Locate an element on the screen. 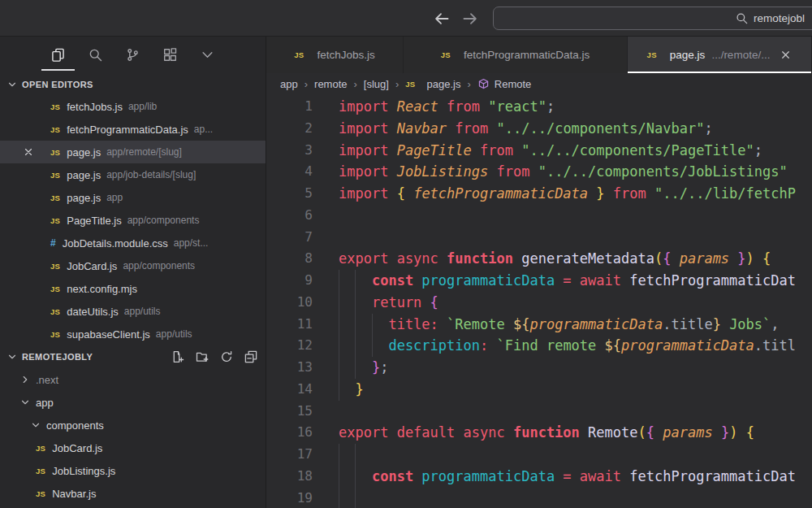 This screenshot has width=812, height=508. code-line-14: 14} is located at coordinates (539, 390).